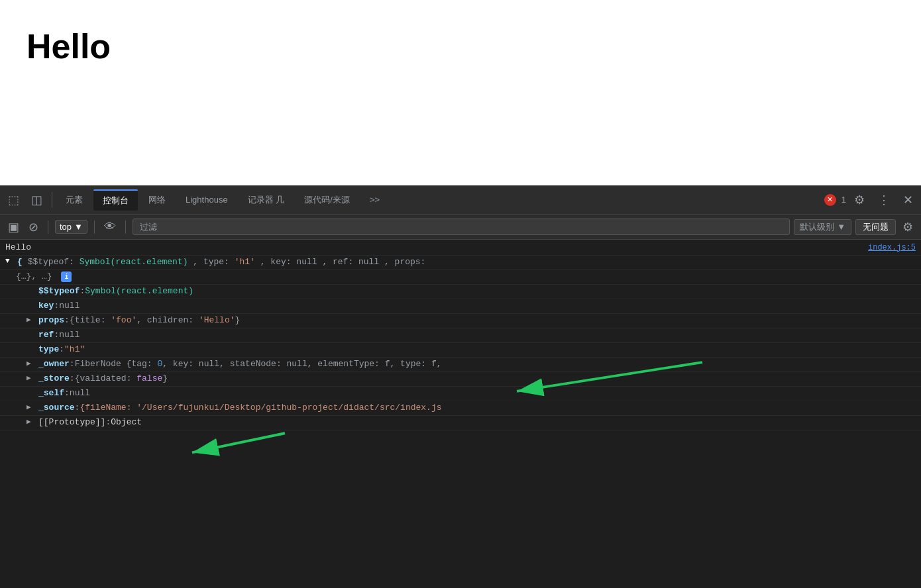 The height and width of the screenshot is (588, 921). I want to click on more-options-icon: ⋮, so click(884, 200).